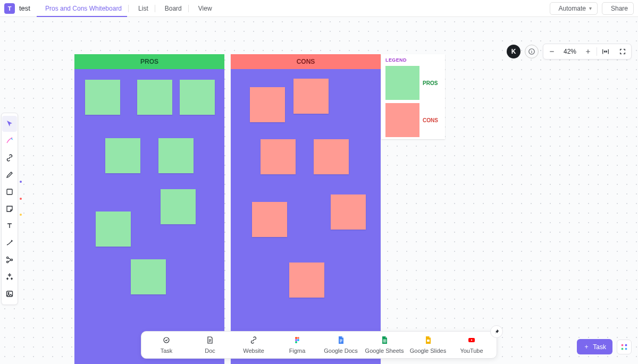  What do you see at coordinates (618, 9) in the screenshot?
I see `share-button: Share` at bounding box center [618, 9].